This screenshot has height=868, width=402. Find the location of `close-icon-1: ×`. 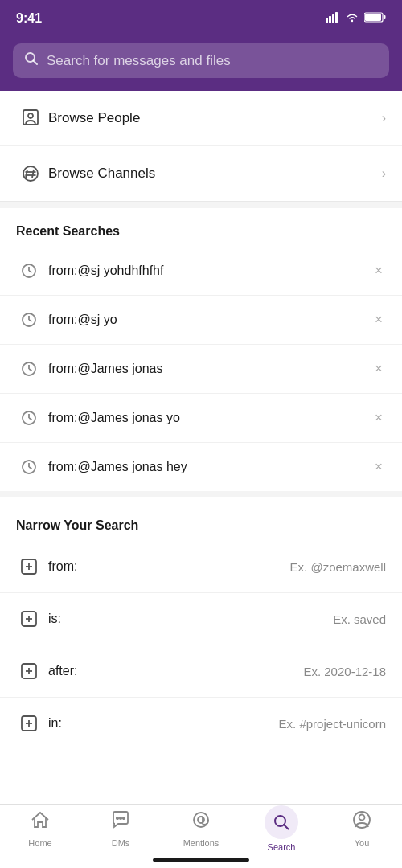

close-icon-1: × is located at coordinates (379, 271).